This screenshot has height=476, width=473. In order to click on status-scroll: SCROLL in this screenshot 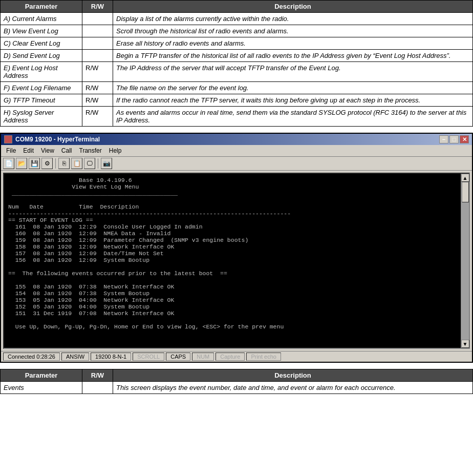, I will do `click(148, 357)`.